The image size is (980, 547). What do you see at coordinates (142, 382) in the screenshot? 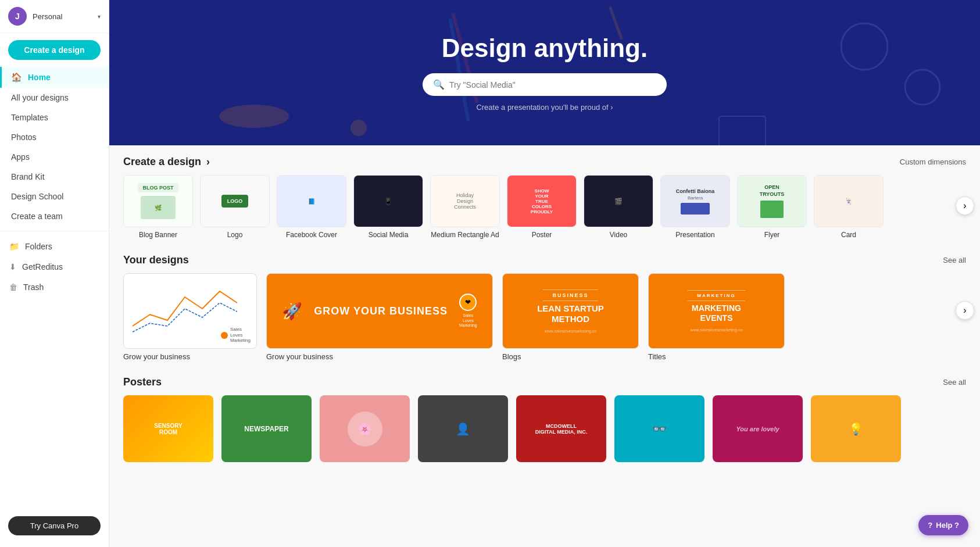
I see `posters-title: Posters` at bounding box center [142, 382].